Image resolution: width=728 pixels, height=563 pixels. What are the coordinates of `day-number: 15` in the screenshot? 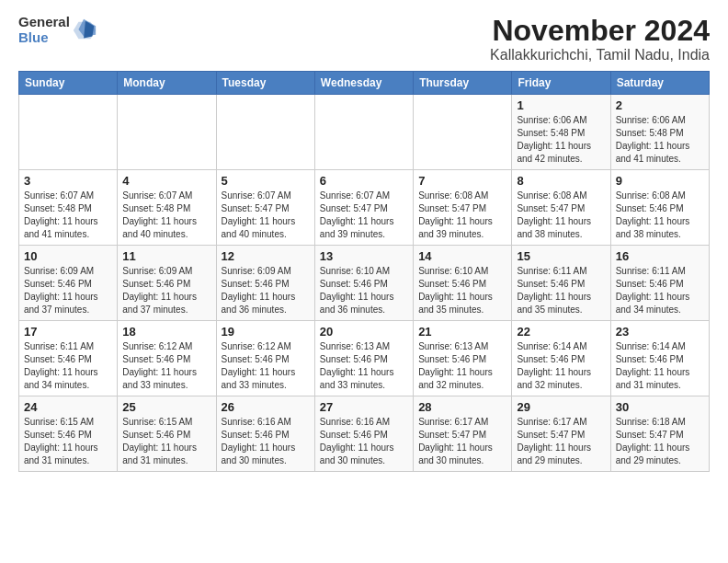 It's located at (561, 256).